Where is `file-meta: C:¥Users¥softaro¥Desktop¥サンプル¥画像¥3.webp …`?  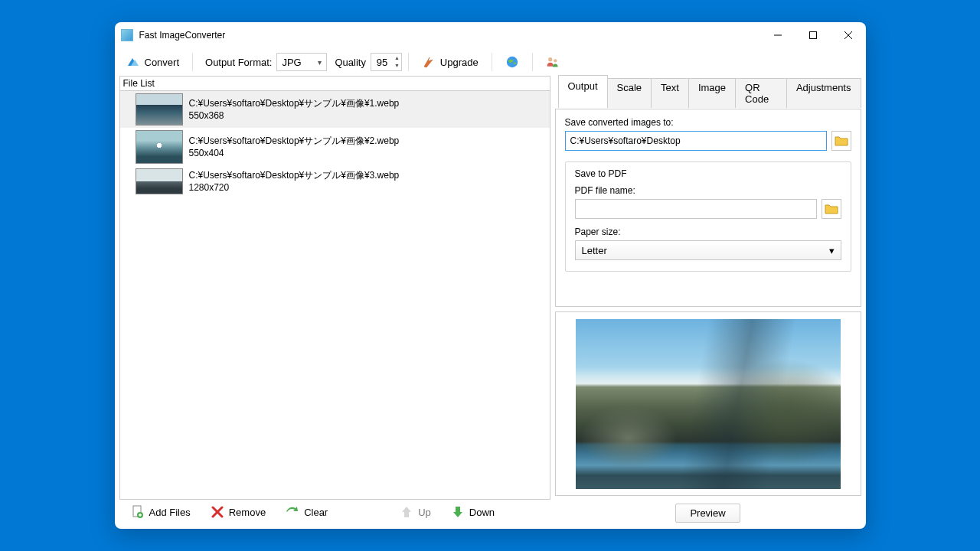
file-meta: C:¥Users¥softaro¥Desktop¥サンプル¥画像¥3.webp … is located at coordinates (294, 181).